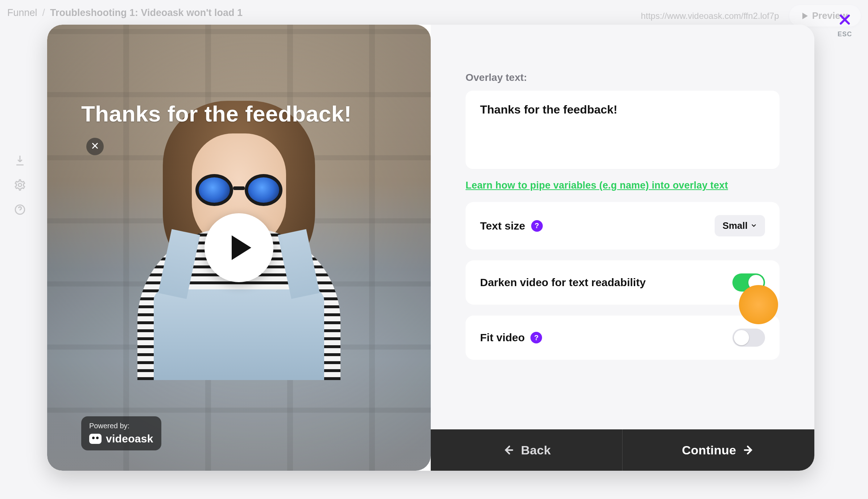 Image resolution: width=868 pixels, height=499 pixels. I want to click on text-size-label: Text size, so click(503, 226).